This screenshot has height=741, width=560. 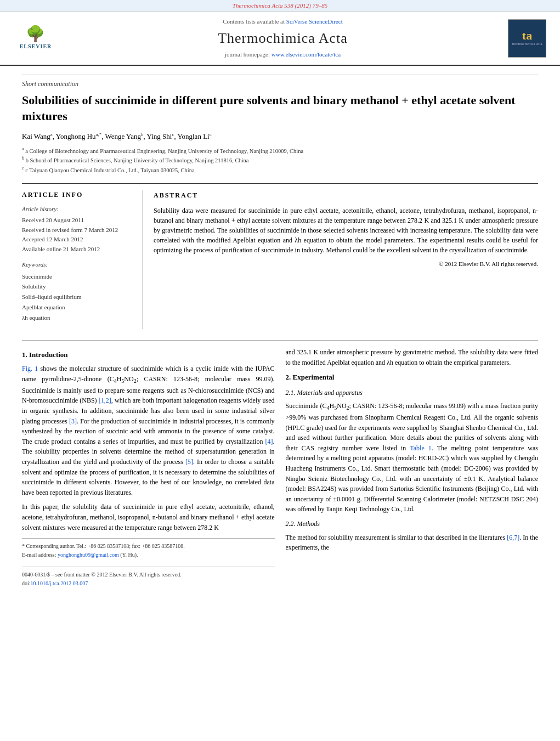 I want to click on article-info-header: ARTICLE INFO, so click(x=78, y=195).